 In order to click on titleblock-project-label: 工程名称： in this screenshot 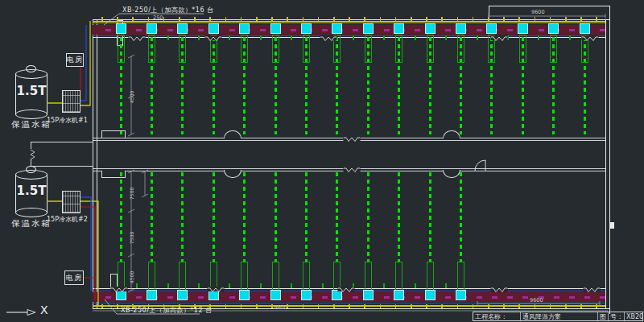, I will do `click(497, 316)`.